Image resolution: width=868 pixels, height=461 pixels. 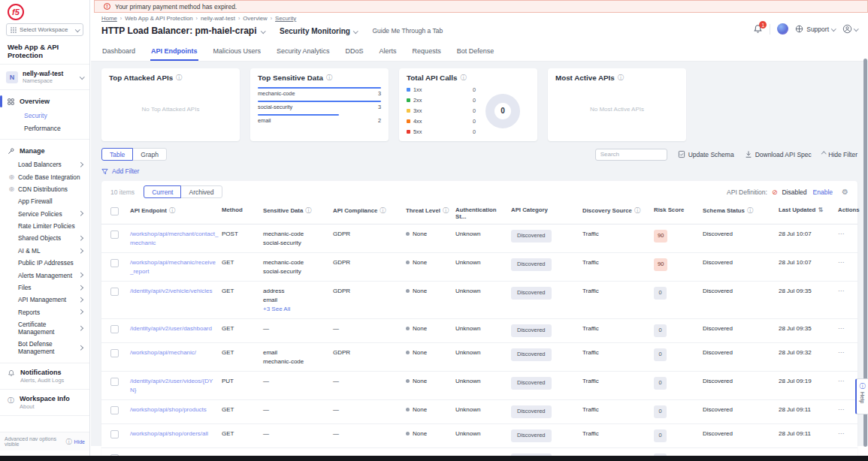 I want to click on state-toggle-current: Current, so click(x=162, y=192).